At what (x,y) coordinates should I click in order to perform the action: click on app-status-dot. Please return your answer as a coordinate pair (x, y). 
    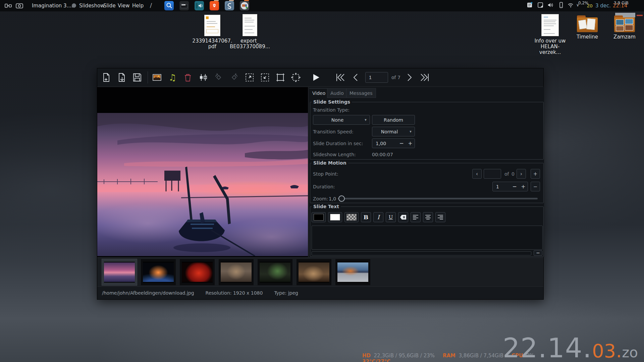
    Looking at the image, I should click on (74, 5).